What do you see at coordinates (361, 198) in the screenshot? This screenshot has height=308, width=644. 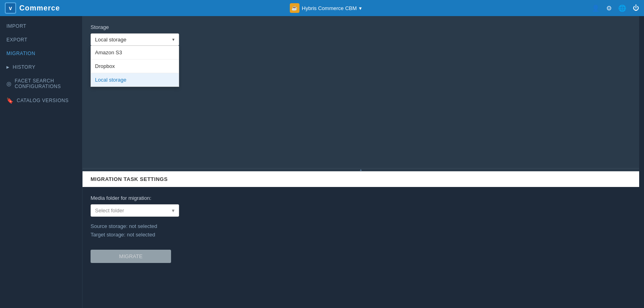 I see `media-folder-label: Media folder for migration:` at bounding box center [361, 198].